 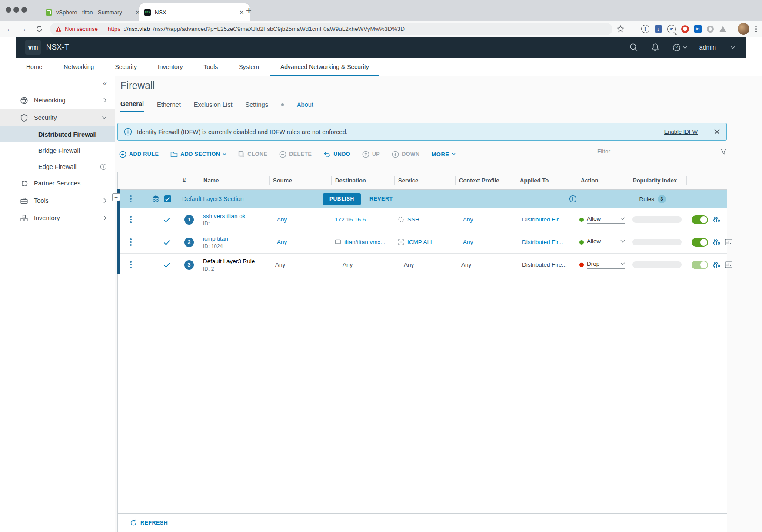 I want to click on refresh-button: REFRESH, so click(x=154, y=523).